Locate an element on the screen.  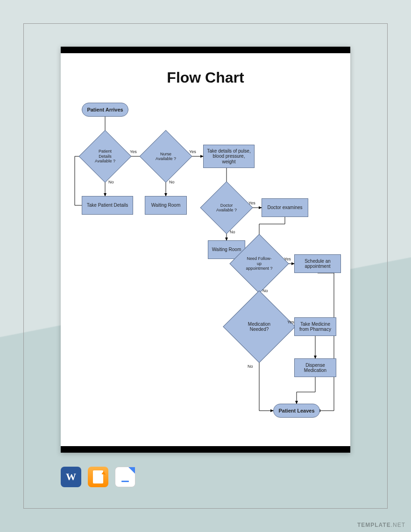
node-doctor-examines: Doctor examines is located at coordinates (285, 208).